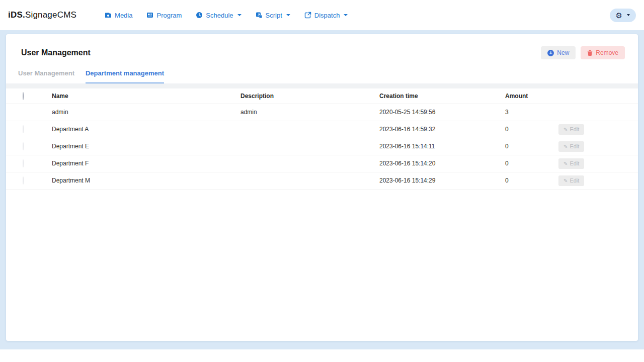 The image size is (644, 362). I want to click on table-row: admin admin 2020-05-25 14:59:56 3, so click(322, 112).